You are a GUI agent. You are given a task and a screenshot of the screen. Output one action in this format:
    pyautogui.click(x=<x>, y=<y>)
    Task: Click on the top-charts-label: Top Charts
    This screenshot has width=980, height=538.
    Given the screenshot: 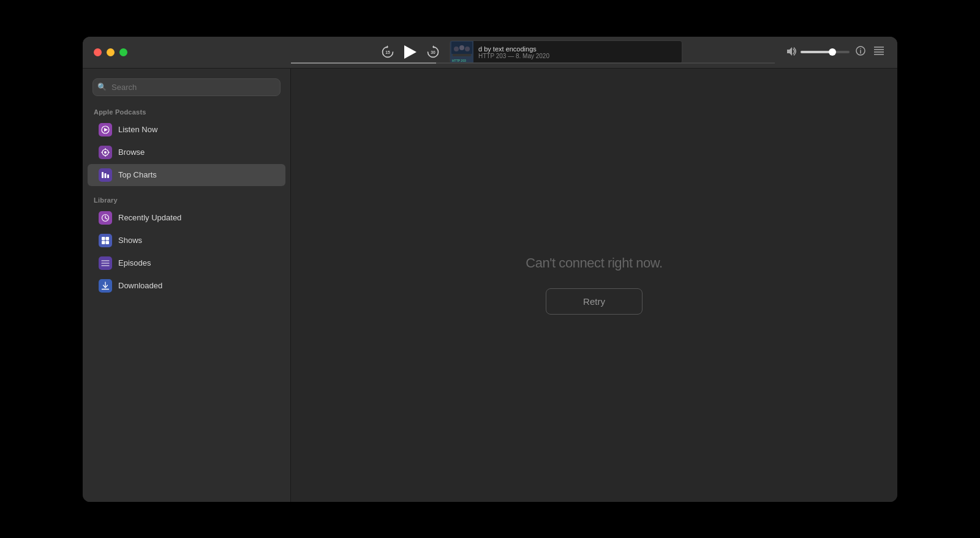 What is the action you would take?
    pyautogui.click(x=137, y=175)
    